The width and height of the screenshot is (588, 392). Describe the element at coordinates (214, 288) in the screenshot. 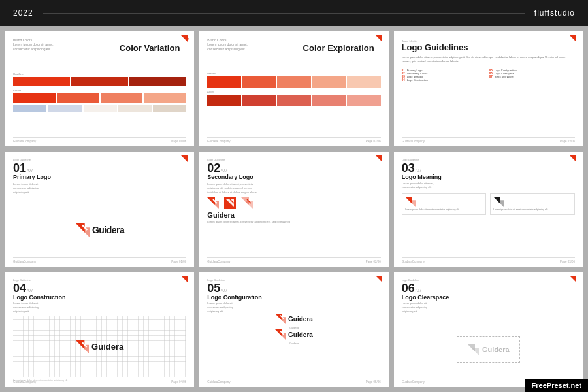

I see `slide8-num: 05` at that location.